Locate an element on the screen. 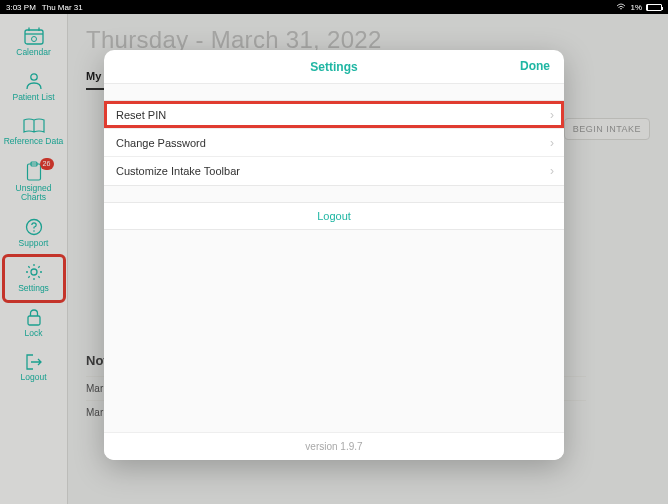 The width and height of the screenshot is (668, 504). popover-header: Settings Done is located at coordinates (334, 67).